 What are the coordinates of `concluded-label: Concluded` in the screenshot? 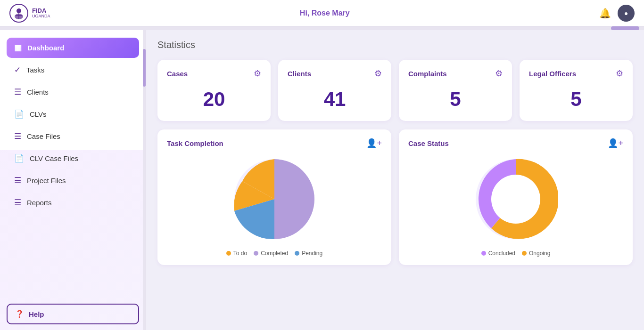 It's located at (502, 253).